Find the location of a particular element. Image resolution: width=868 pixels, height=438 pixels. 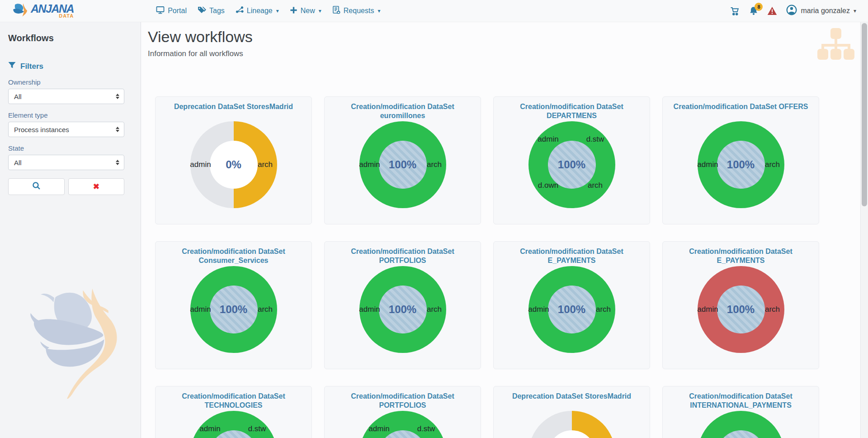

ownership-select: All is located at coordinates (66, 96).